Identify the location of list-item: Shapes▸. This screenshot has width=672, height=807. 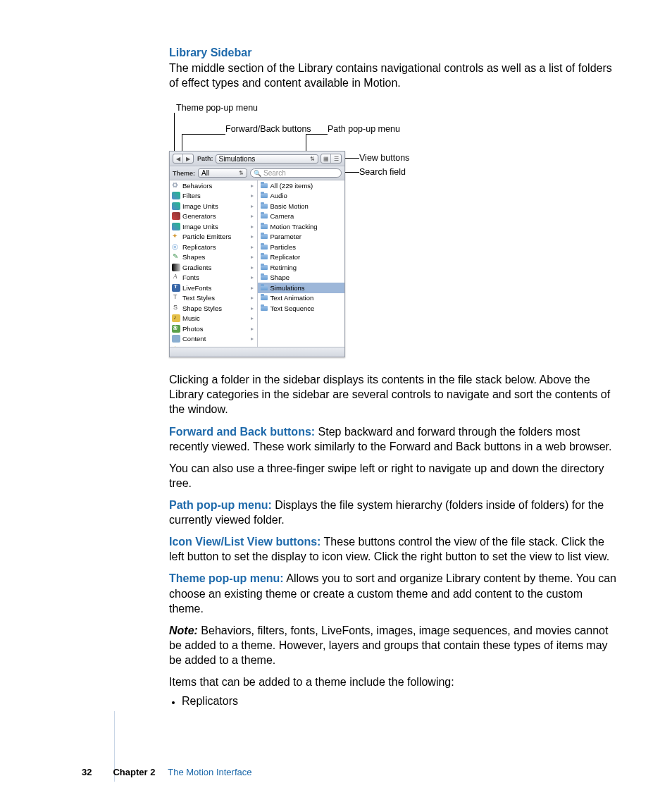
(213, 258).